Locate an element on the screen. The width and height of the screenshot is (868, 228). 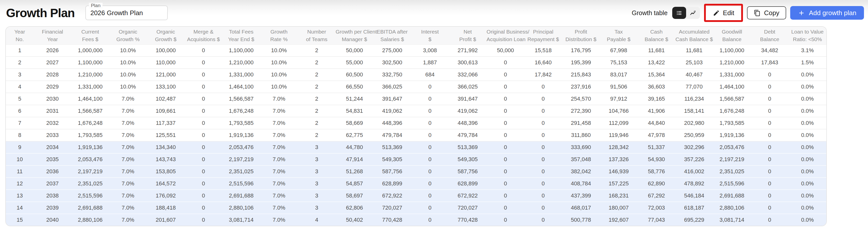
table-cell: 2,691,688 is located at coordinates (241, 196).